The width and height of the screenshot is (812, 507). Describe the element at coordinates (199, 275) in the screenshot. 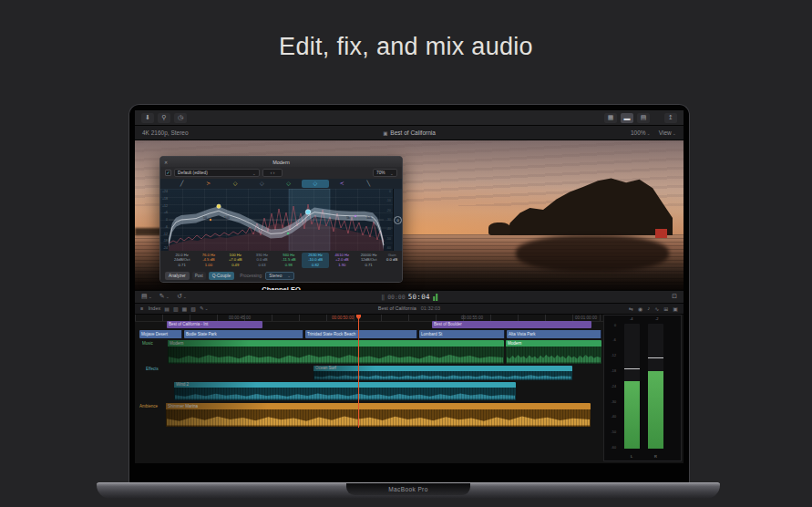

I see `analyzer-mode-dropdown: Post` at that location.